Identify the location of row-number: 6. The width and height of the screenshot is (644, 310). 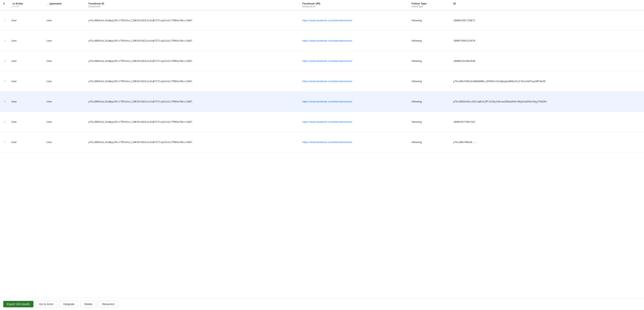
(4, 122).